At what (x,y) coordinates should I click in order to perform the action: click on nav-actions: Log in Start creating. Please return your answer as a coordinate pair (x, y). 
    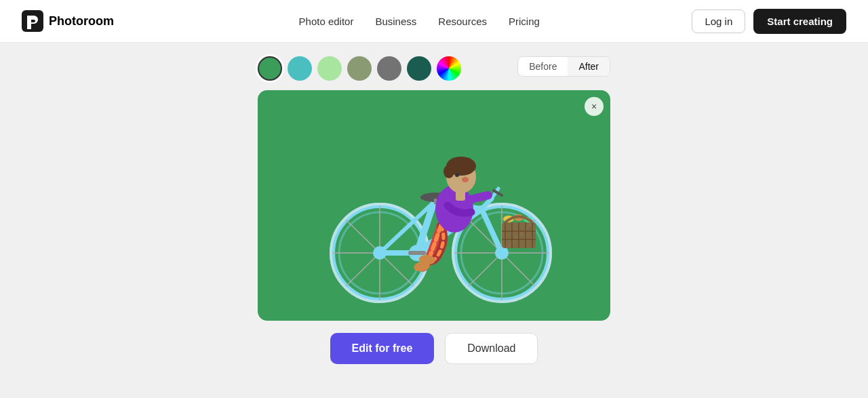
    Looking at the image, I should click on (769, 22).